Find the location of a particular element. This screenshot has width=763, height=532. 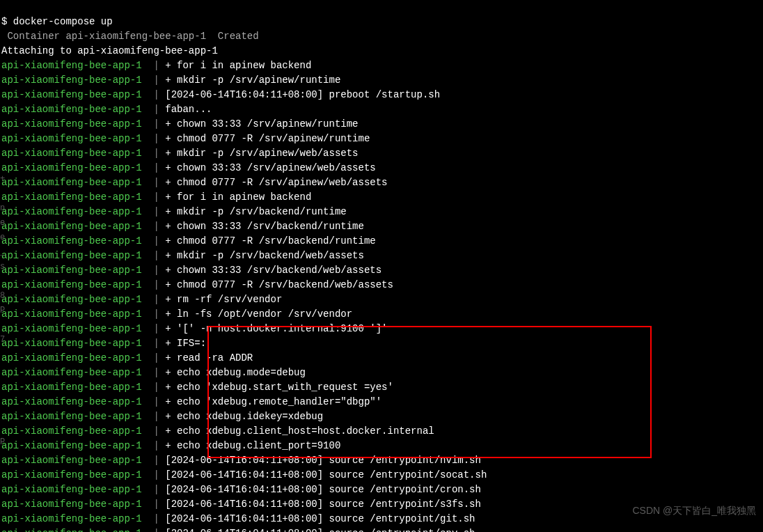

log-content: + mkdir -p /srv/apinew/web/assets is located at coordinates (262, 153).